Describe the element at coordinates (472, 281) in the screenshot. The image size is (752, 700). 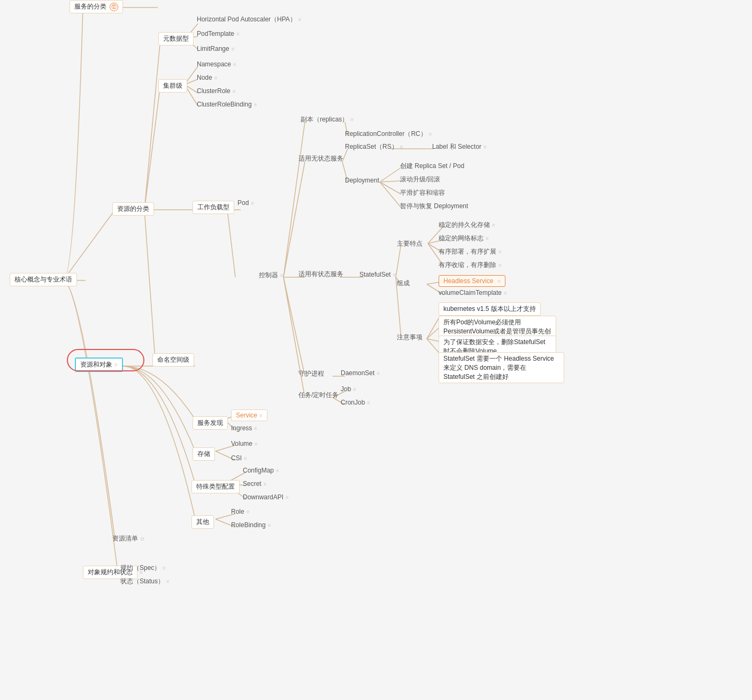
I see `headless-service-node: Headless Service ≡` at that location.